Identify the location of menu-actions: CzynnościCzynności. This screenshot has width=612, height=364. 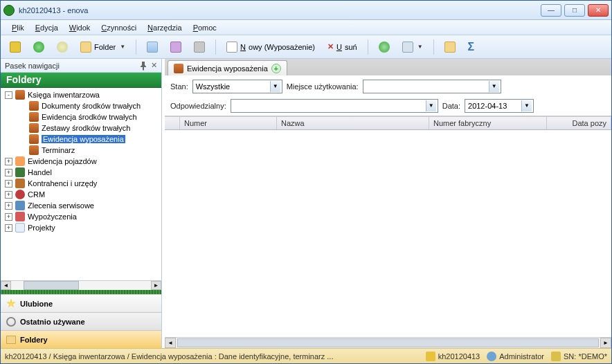
(119, 28).